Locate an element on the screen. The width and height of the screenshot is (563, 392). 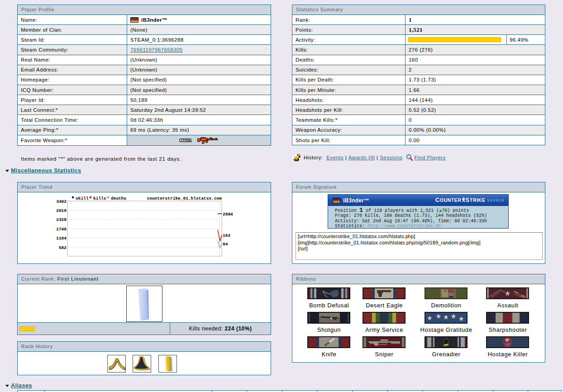
svg-text: 582 is located at coordinates (62, 248).